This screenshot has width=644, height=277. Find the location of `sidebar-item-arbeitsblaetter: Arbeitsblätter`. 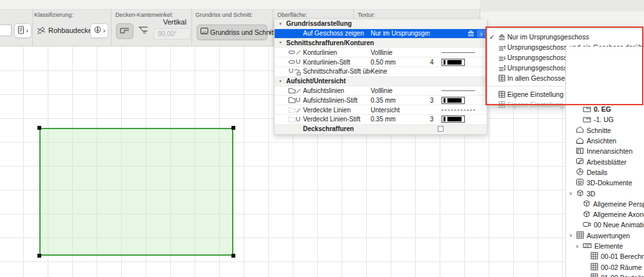

sidebar-item-arbeitsblaetter: Arbeitsblätter is located at coordinates (605, 161).